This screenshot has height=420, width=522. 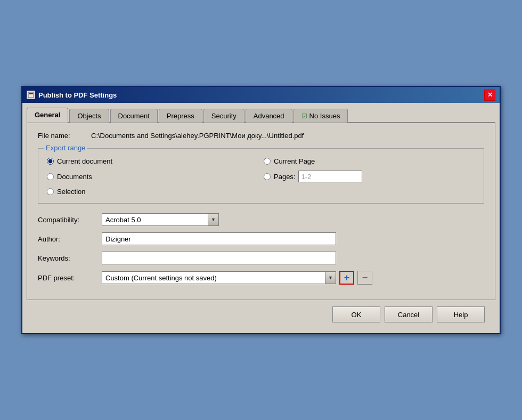 I want to click on author-input, so click(x=219, y=239).